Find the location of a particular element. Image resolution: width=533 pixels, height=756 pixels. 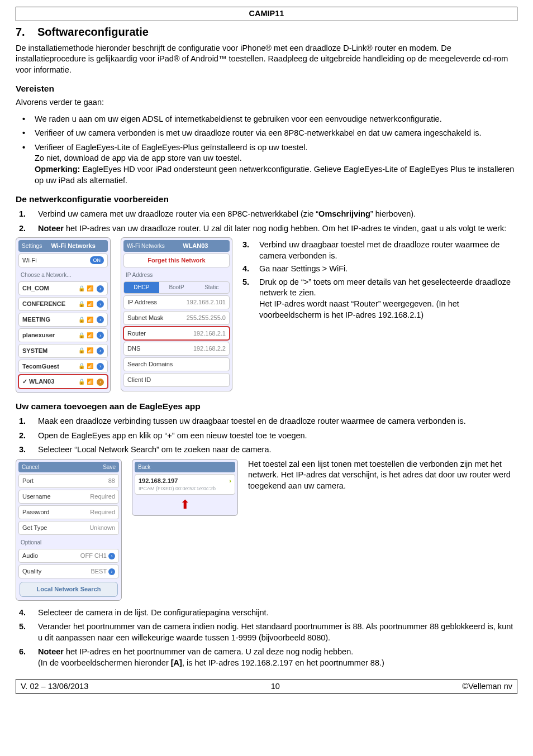

detail-key: Search Domains is located at coordinates (150, 364).